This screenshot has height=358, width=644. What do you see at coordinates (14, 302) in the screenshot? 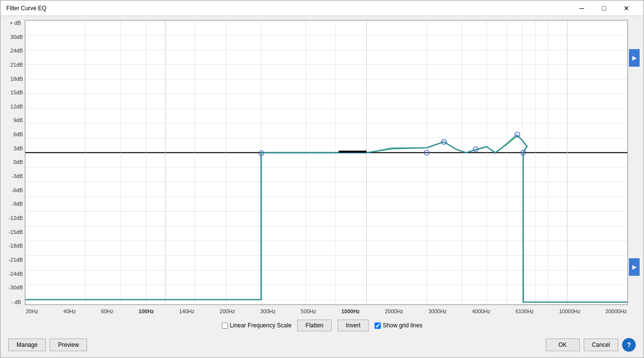
I see `y-minus-label: - dB` at bounding box center [14, 302].